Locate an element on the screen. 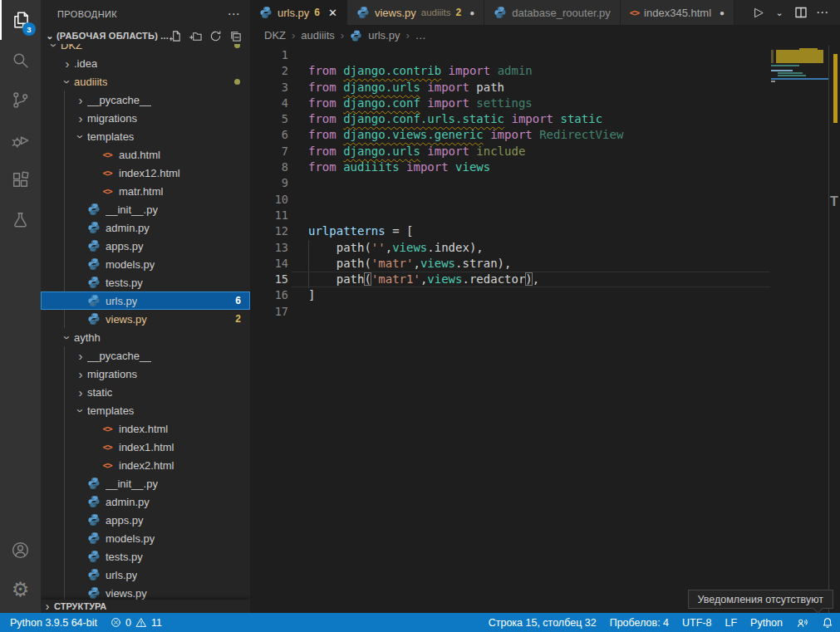 This screenshot has height=632, width=840. activity-run-debug is located at coordinates (20, 140).